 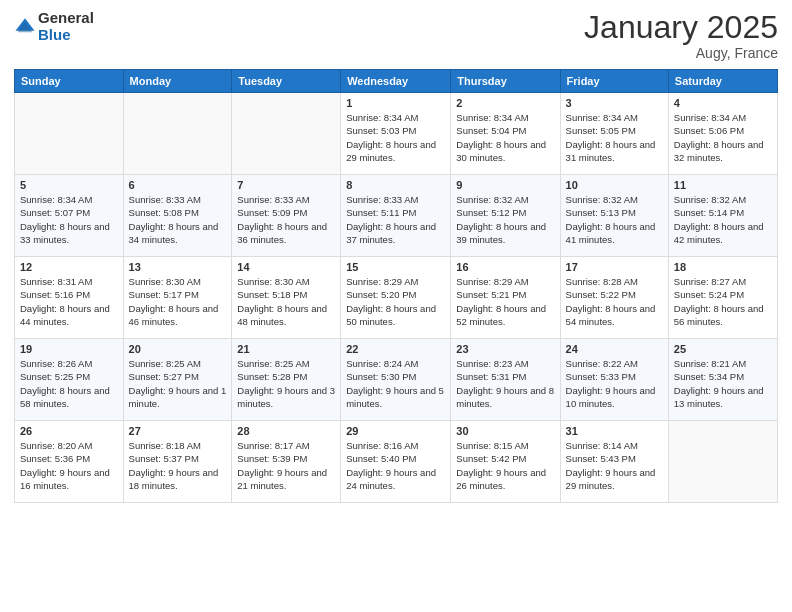 I want to click on calendar-cell: 15 Sunrise: 8:29 AMSunset: 5:20 PMDaylig…, so click(x=396, y=298).